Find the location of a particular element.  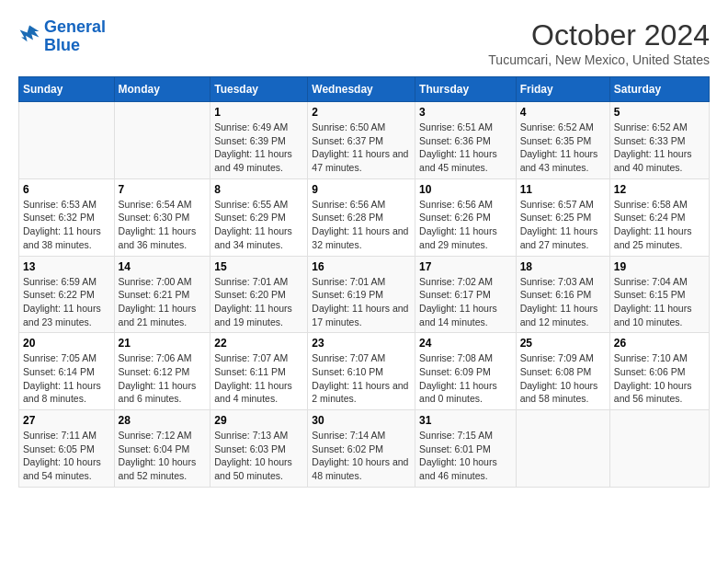

weekday-header-monday: Monday is located at coordinates (162, 90).